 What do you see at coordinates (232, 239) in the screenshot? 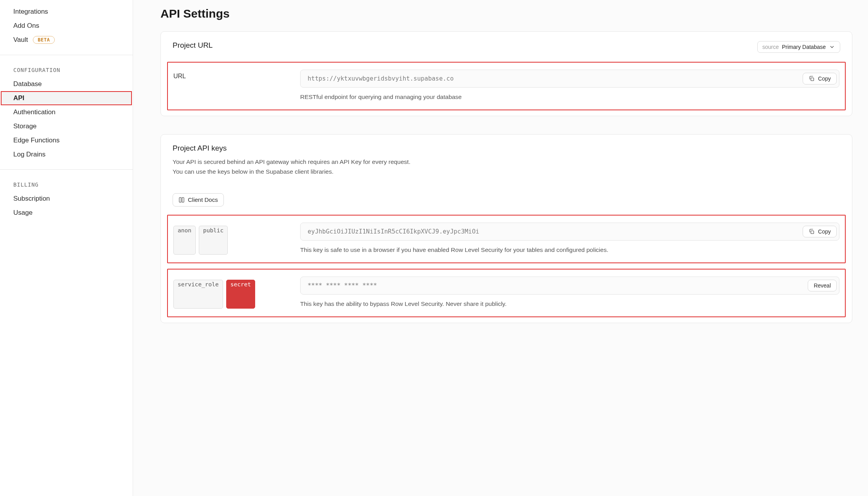
I see `row-label: anon public` at bounding box center [232, 239].